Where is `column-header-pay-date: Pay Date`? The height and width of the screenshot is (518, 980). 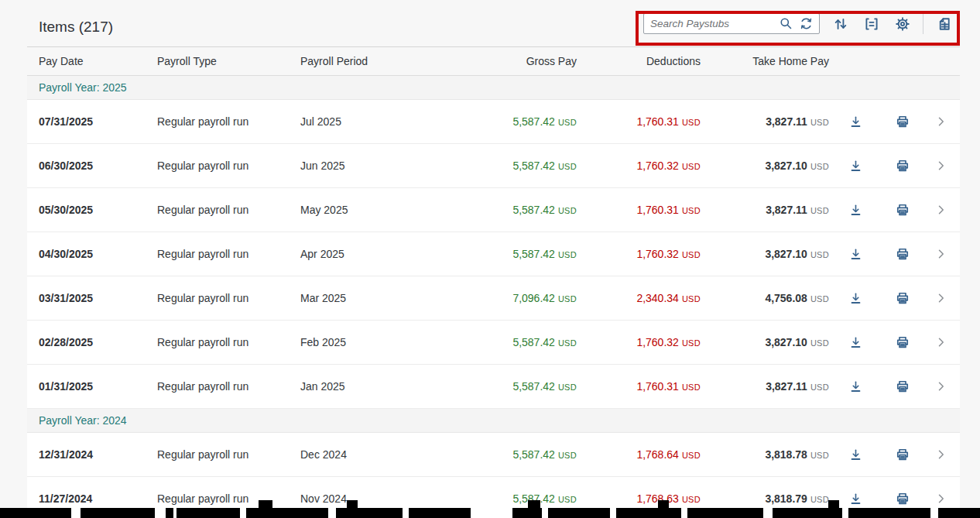 column-header-pay-date: Pay Date is located at coordinates (98, 61).